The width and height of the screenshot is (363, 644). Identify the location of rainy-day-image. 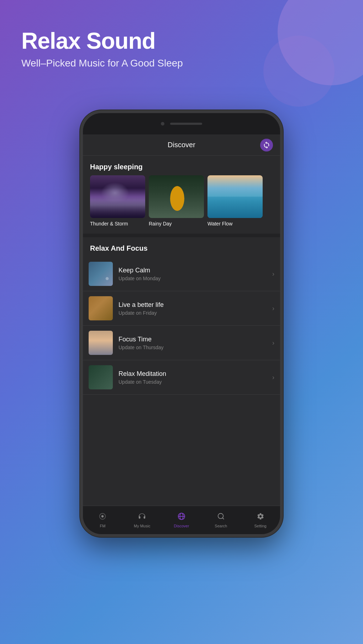
(177, 197).